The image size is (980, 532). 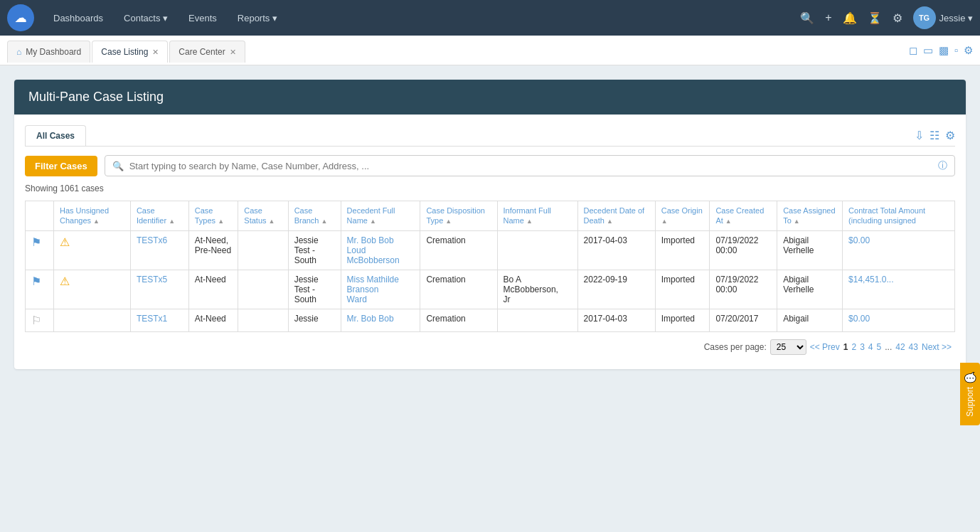 What do you see at coordinates (21, 18) in the screenshot?
I see `app-logo: ☁` at bounding box center [21, 18].